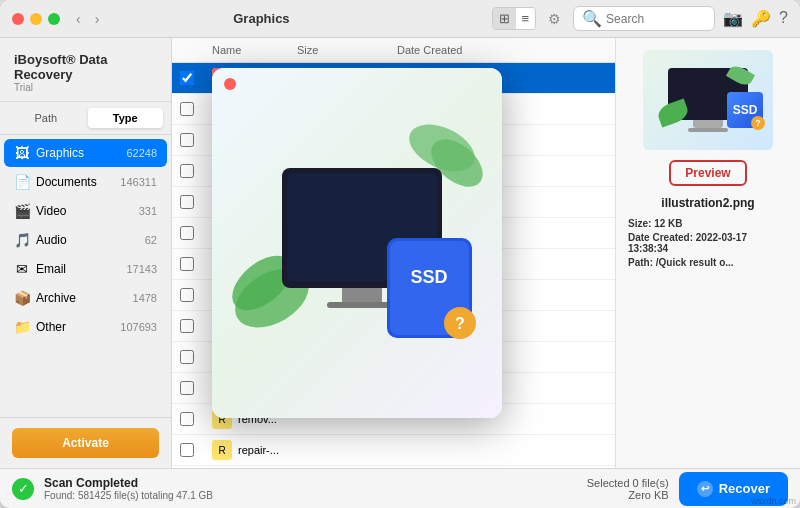 The width and height of the screenshot is (800, 508). I want to click on preview-date-label: Date Created:, so click(660, 238).